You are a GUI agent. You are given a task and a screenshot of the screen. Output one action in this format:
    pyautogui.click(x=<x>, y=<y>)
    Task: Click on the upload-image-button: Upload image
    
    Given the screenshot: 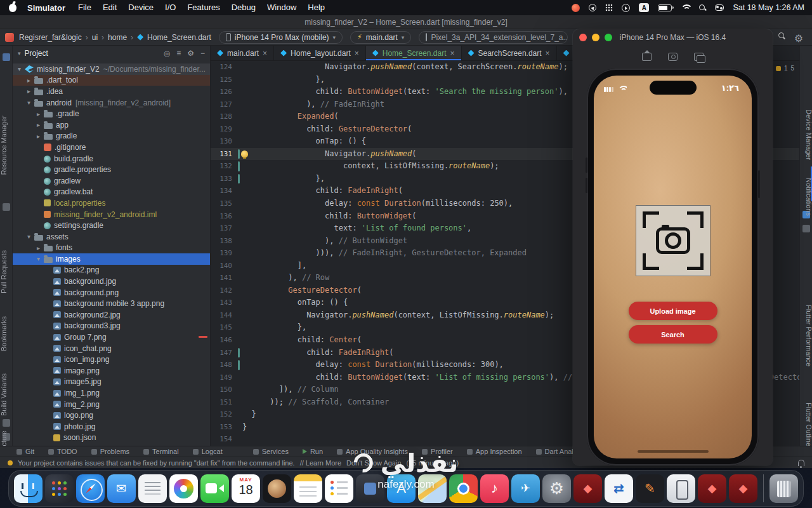 What is the action you would take?
    pyautogui.click(x=673, y=311)
    